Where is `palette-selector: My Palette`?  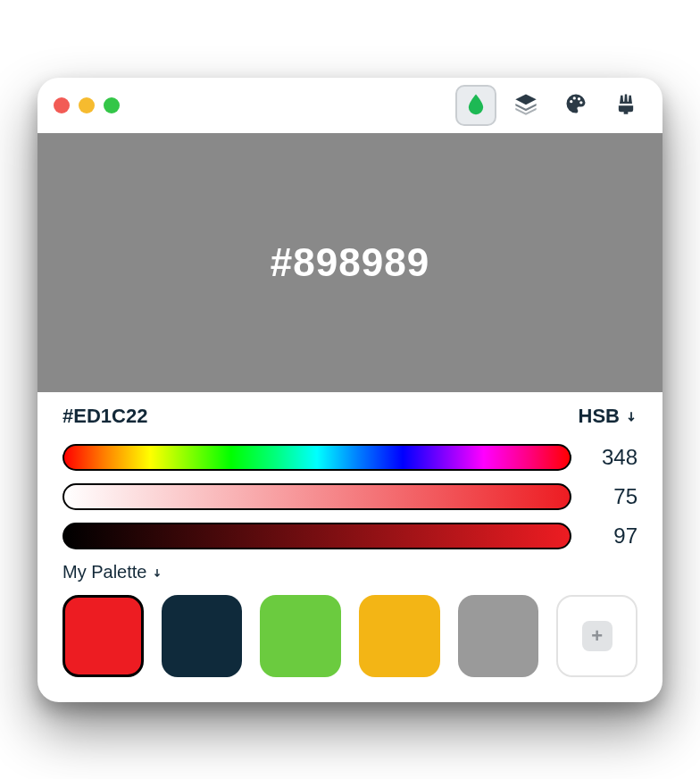 palette-selector: My Palette is located at coordinates (350, 572).